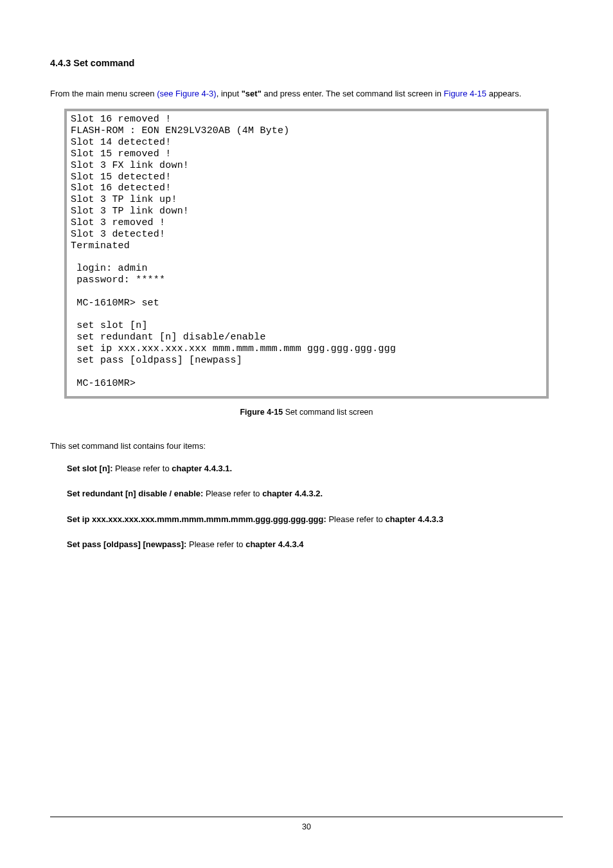 The width and height of the screenshot is (613, 868). Describe the element at coordinates (128, 544) in the screenshot. I see `item-label: Set pass [oldpass] [newpass]:` at that location.